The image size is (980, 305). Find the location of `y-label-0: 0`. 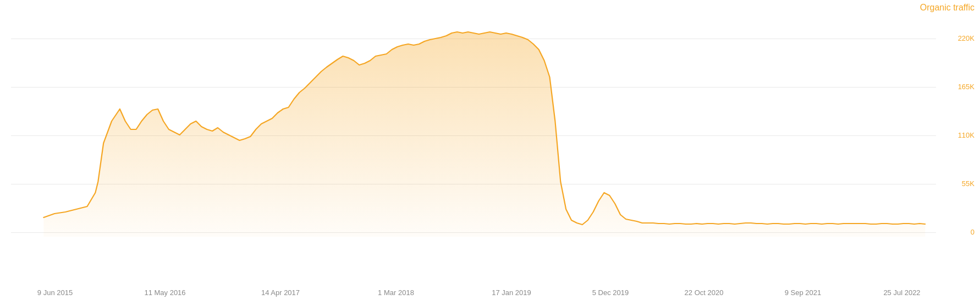

y-label-0: 0 is located at coordinates (972, 232).